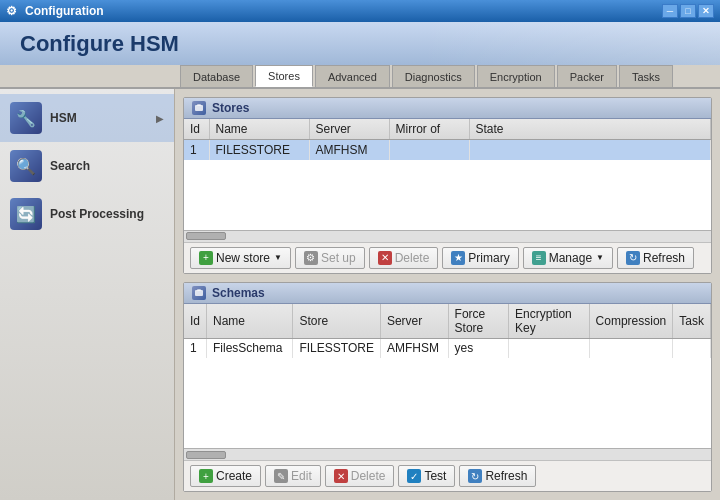 Image resolution: width=720 pixels, height=500 pixels. What do you see at coordinates (434, 76) in the screenshot?
I see `tab-diagnostics: Diagnostics` at bounding box center [434, 76].